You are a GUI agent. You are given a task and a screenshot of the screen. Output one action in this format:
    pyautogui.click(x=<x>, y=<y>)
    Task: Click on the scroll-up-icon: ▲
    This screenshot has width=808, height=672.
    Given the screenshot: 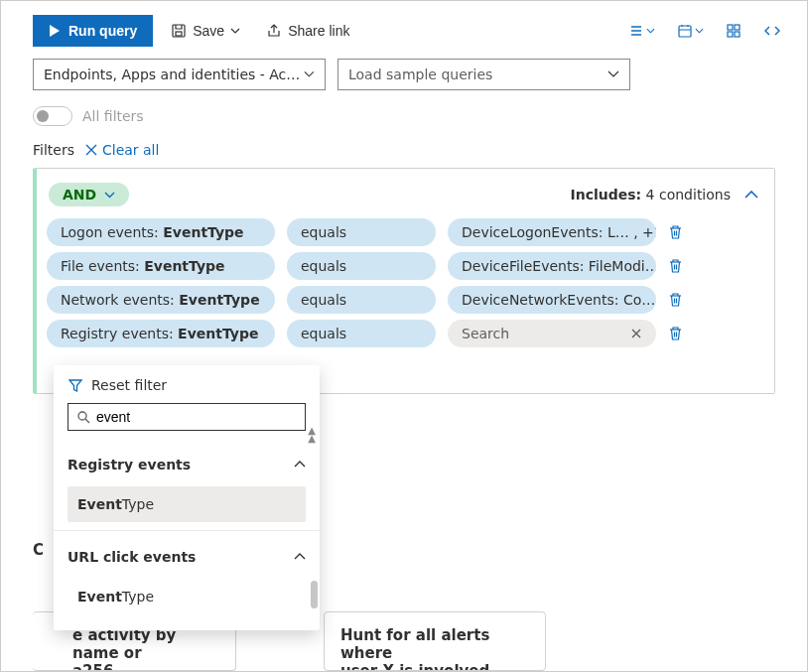 What is the action you would take?
    pyautogui.click(x=312, y=439)
    